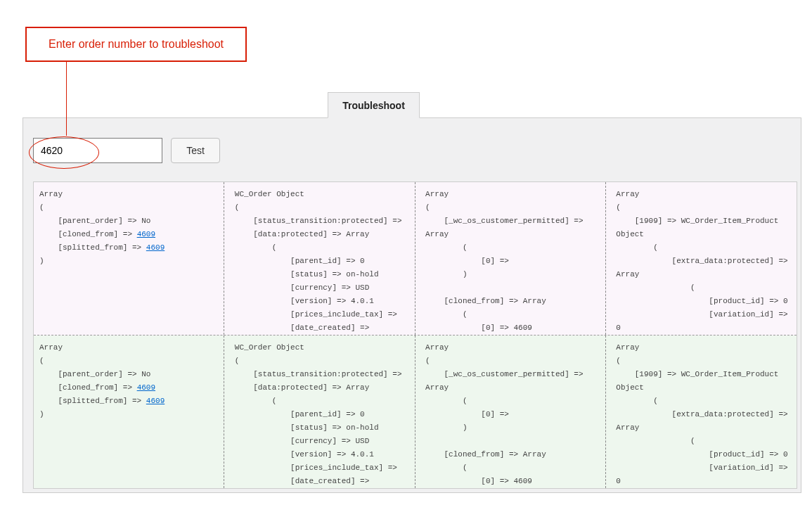 This screenshot has width=812, height=505. Describe the element at coordinates (98, 151) in the screenshot. I see `order-number-input` at that location.